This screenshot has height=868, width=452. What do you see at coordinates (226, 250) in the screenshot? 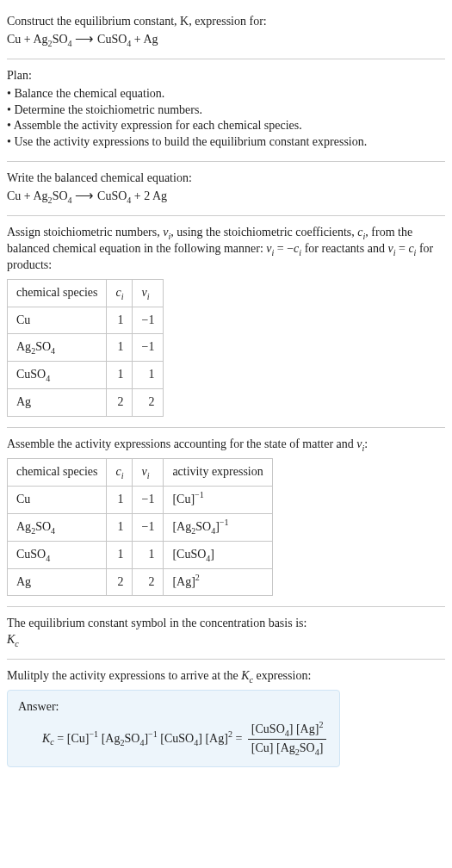
I see `assign-text: Assign stoichiometric numbers, νi, using…` at bounding box center [226, 250].